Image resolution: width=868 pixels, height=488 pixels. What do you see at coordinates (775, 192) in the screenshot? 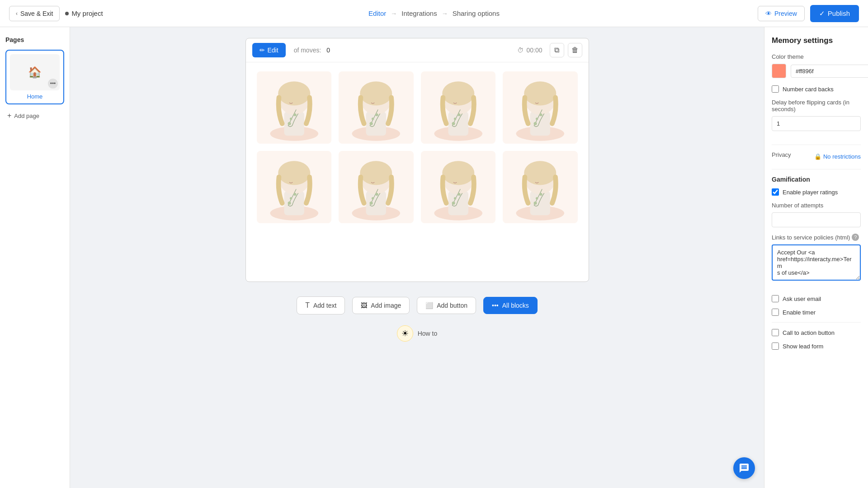
I see `enable-ratings-checkbox` at bounding box center [775, 192].